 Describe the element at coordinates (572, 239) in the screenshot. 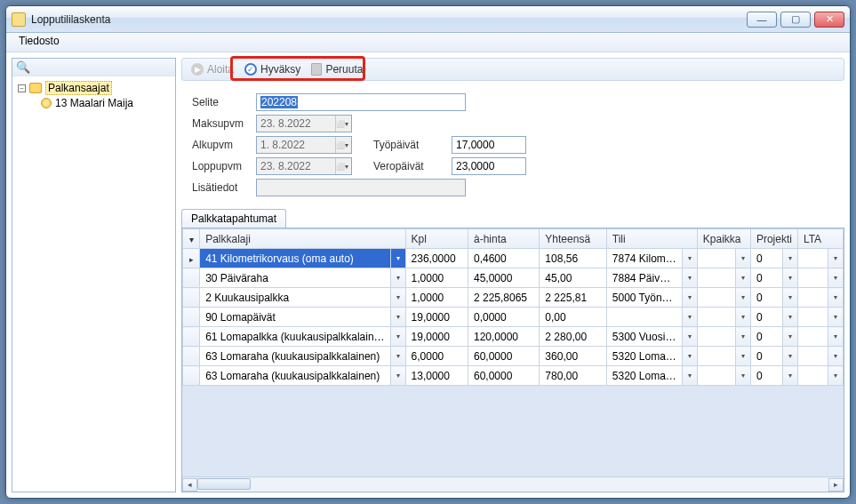

I see `col-yhteensa: Yhteensä` at that location.